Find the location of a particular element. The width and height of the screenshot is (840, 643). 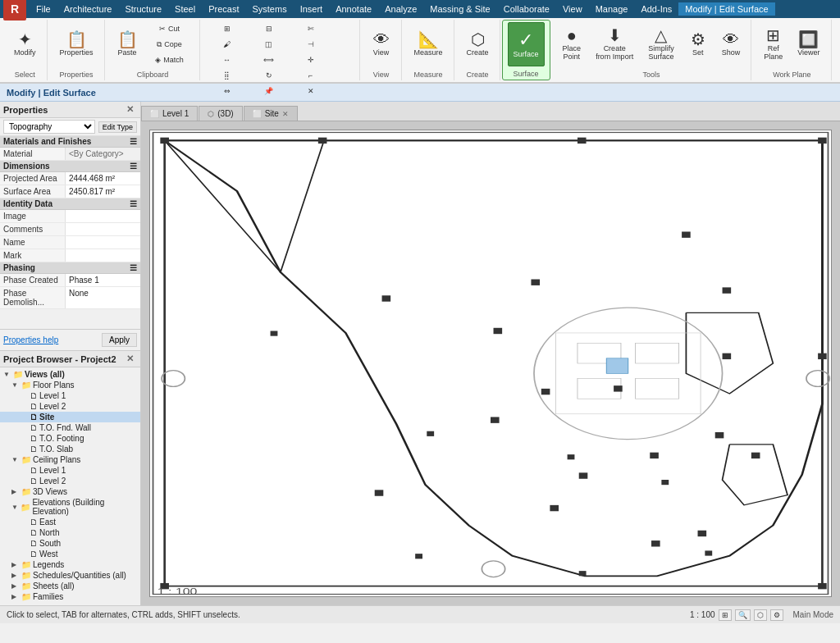

pin-button: 📌 is located at coordinates (269, 91).